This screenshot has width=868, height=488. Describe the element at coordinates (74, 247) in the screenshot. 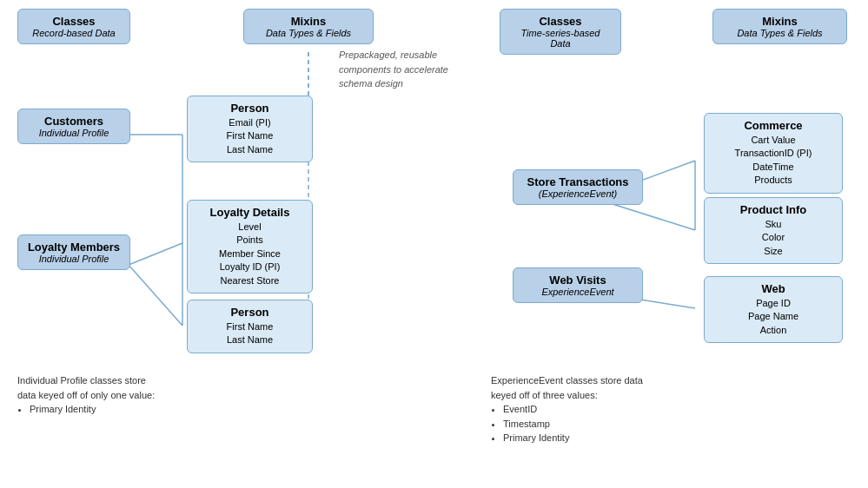

I see `loyalty-members-title: Loyalty Members` at that location.